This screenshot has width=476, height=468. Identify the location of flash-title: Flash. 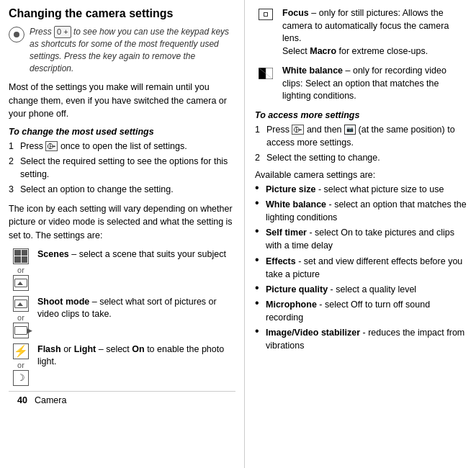
(49, 349).